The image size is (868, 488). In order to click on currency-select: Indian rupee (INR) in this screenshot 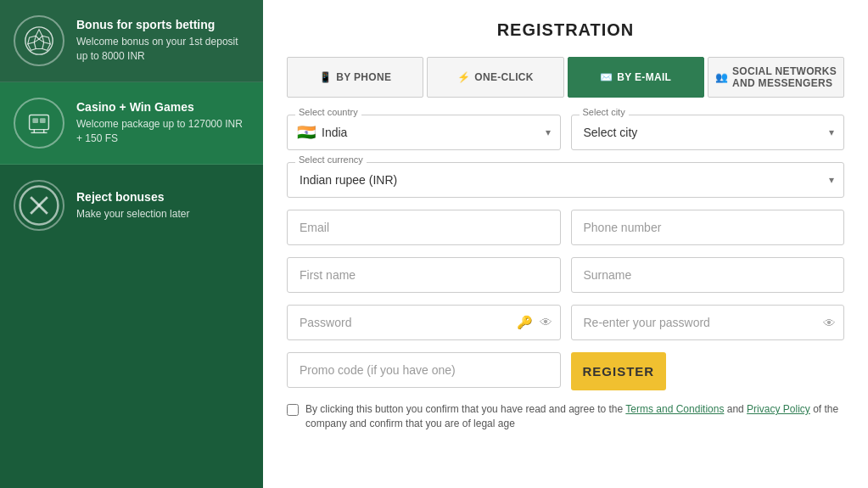, I will do `click(565, 180)`.